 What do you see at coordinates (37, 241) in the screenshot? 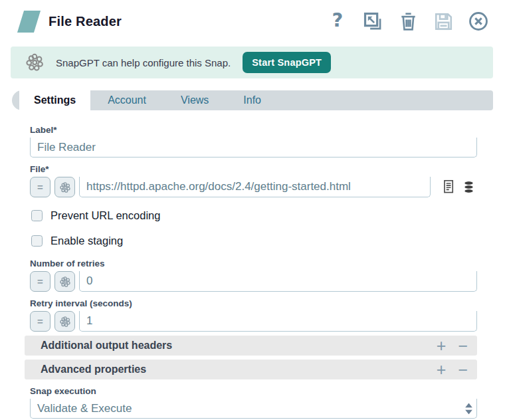
I see `enable-staging-checkbox` at bounding box center [37, 241].